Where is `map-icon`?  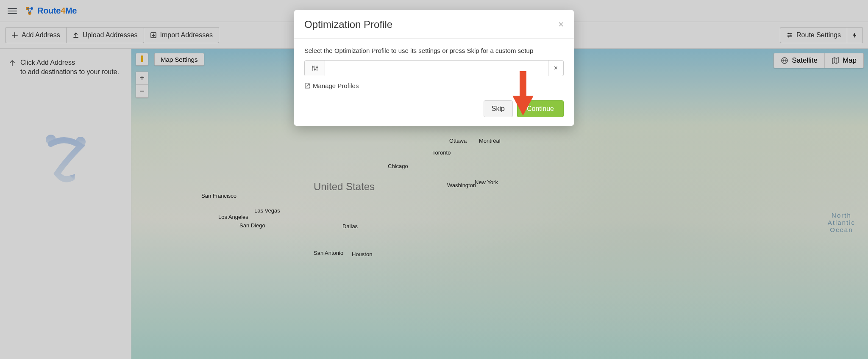
map-icon is located at coordinates (835, 61).